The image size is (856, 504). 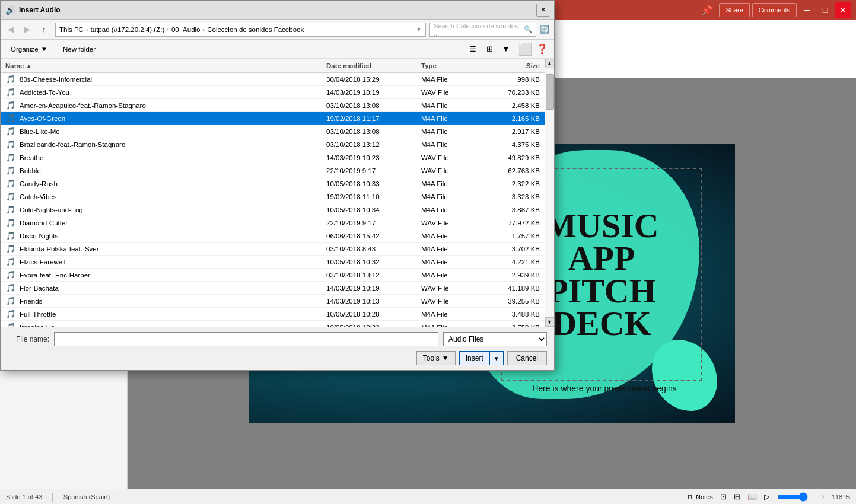 What do you see at coordinates (173, 314) in the screenshot?
I see `file-name: Full-Throttle` at bounding box center [173, 314].